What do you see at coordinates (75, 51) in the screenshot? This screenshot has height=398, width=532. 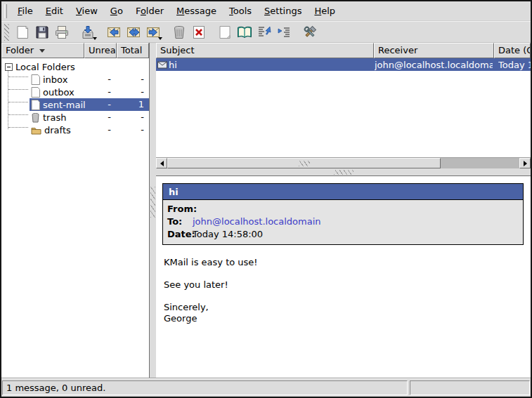 I see `folder-list-header: Folder Unread Total` at bounding box center [75, 51].